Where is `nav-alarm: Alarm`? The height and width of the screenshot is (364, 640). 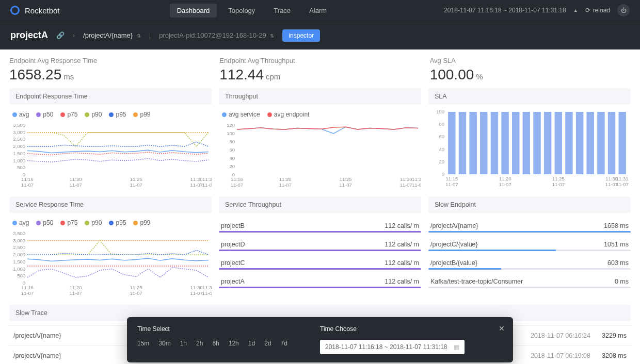
nav-alarm: Alarm is located at coordinates (318, 10).